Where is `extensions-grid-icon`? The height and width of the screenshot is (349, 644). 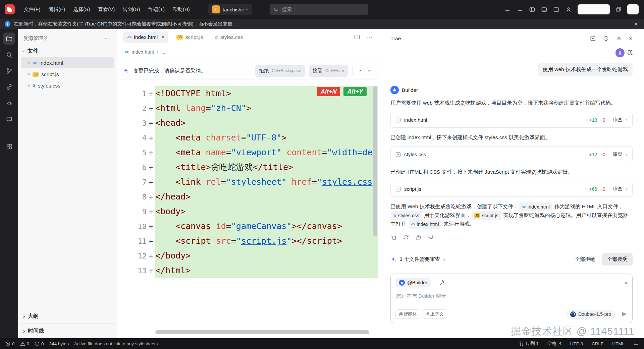
extensions-grid-icon is located at coordinates (9, 147).